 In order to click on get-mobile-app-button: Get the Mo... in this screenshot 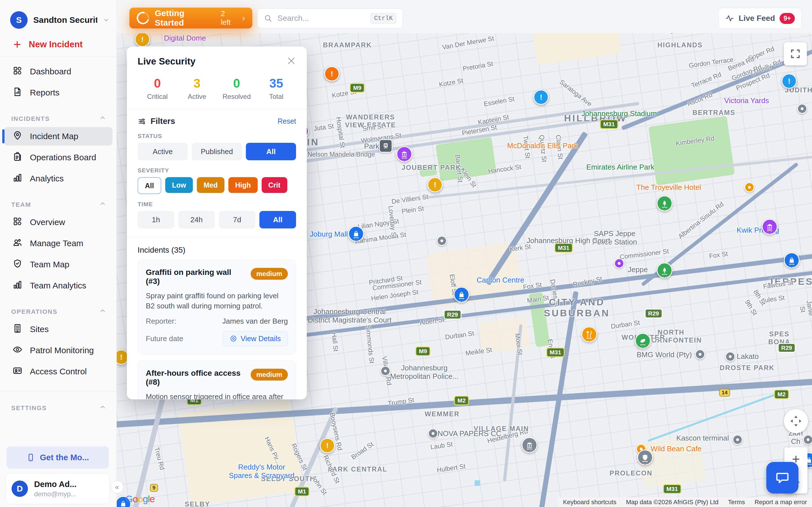, I will do `click(58, 457)`.